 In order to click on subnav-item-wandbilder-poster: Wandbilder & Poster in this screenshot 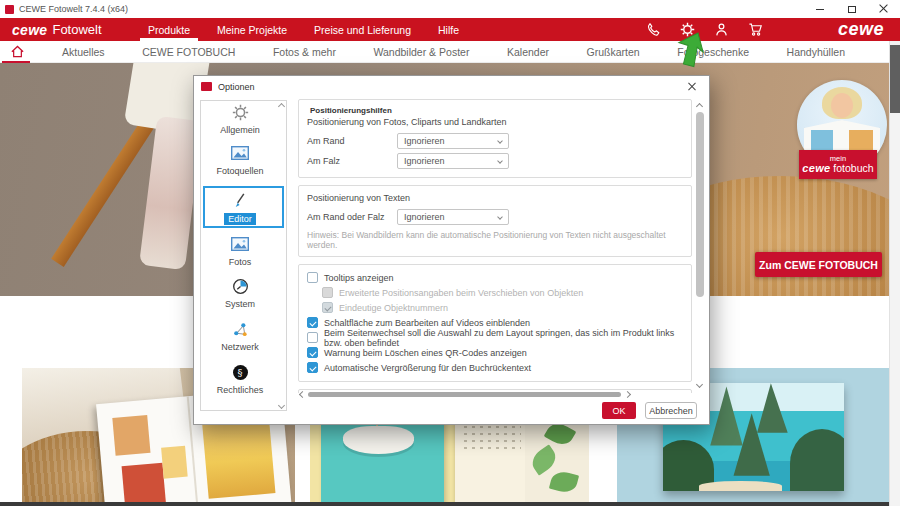, I will do `click(421, 52)`.